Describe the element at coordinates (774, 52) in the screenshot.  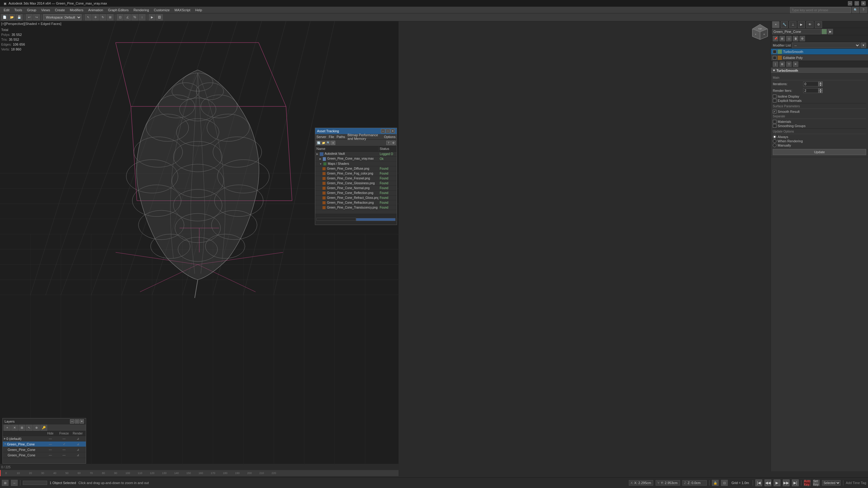
I see `turbsmooth-eye-icon` at that location.